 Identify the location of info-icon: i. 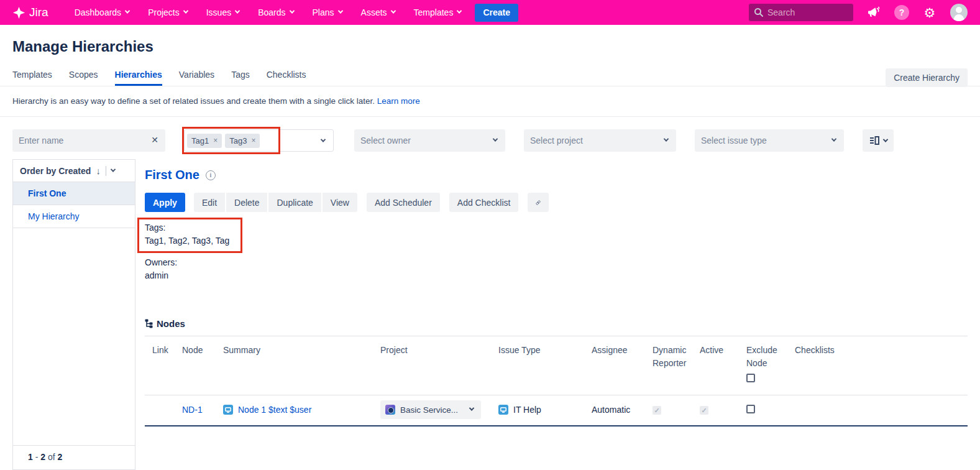
(211, 175).